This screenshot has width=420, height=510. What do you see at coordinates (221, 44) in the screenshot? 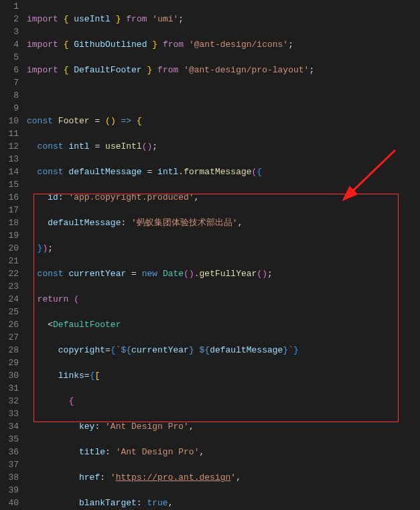
I see `code-line: import { GithubOutlined } from '@ant-des…` at bounding box center [221, 44].